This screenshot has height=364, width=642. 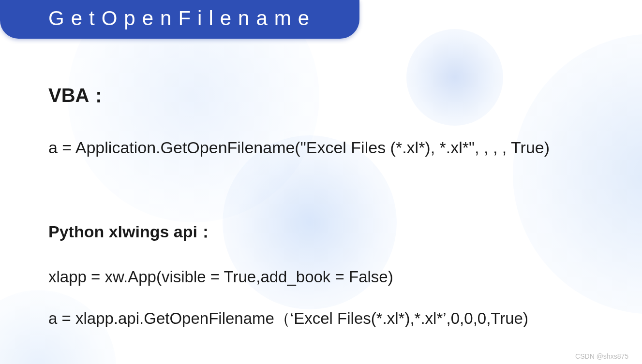 What do you see at coordinates (602, 356) in the screenshot?
I see `watermark-text: CSDN @shxs875` at bounding box center [602, 356].